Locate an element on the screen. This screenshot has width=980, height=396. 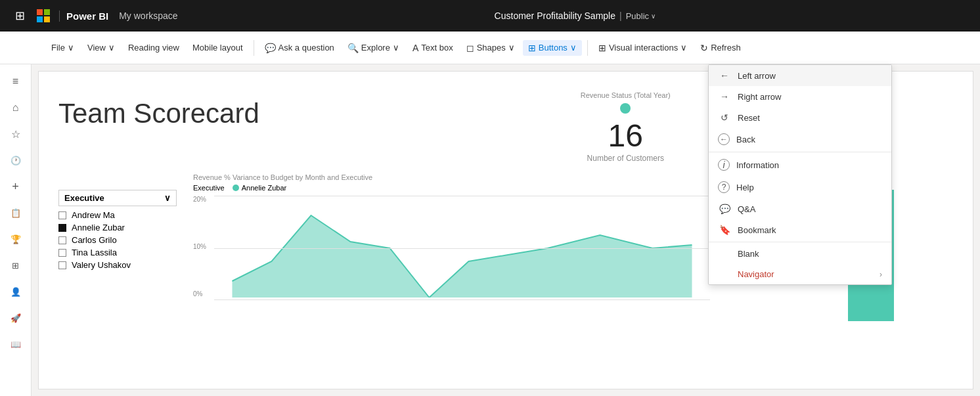
visual-interactions-chevron-icon: ∨ is located at coordinates (684, 47).